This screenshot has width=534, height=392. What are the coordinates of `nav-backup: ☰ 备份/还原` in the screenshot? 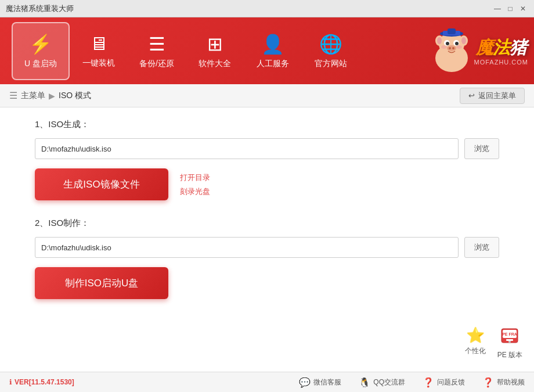 It's located at (157, 51).